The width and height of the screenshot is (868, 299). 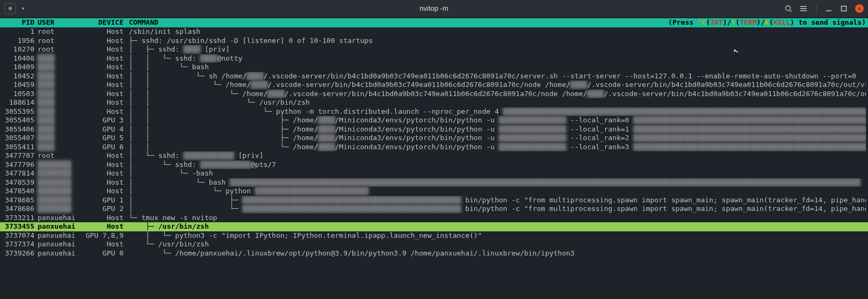 I want to click on pid-cell: 3733455, so click(x=17, y=227).